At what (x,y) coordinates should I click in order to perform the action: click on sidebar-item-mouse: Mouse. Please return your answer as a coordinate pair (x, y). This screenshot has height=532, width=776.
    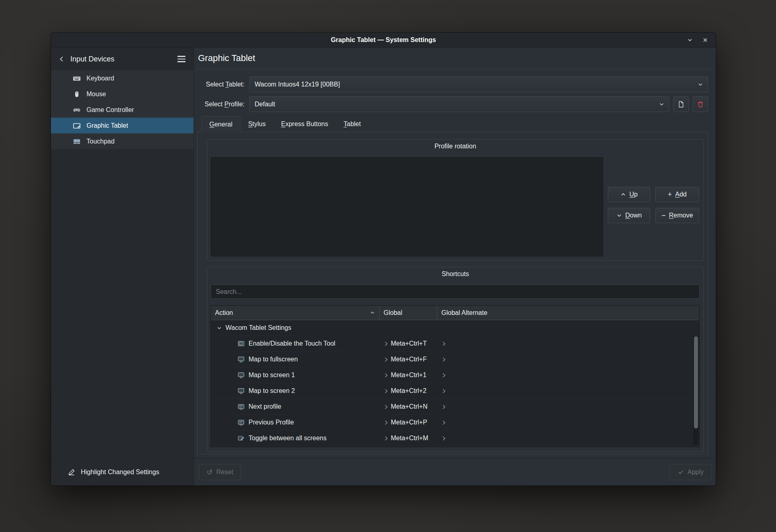
    Looking at the image, I should click on (122, 94).